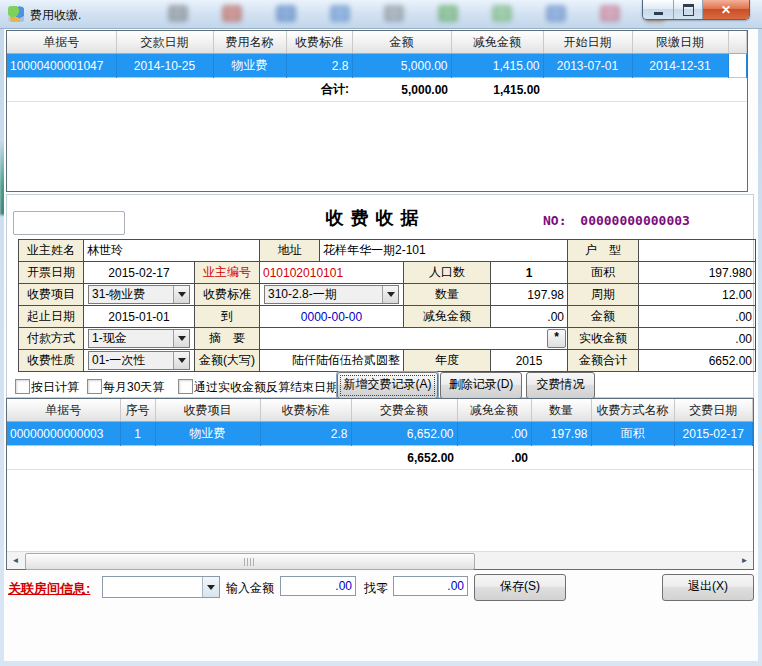 The image size is (762, 666). Describe the element at coordinates (161, 587) in the screenshot. I see `room-info-select` at that location.